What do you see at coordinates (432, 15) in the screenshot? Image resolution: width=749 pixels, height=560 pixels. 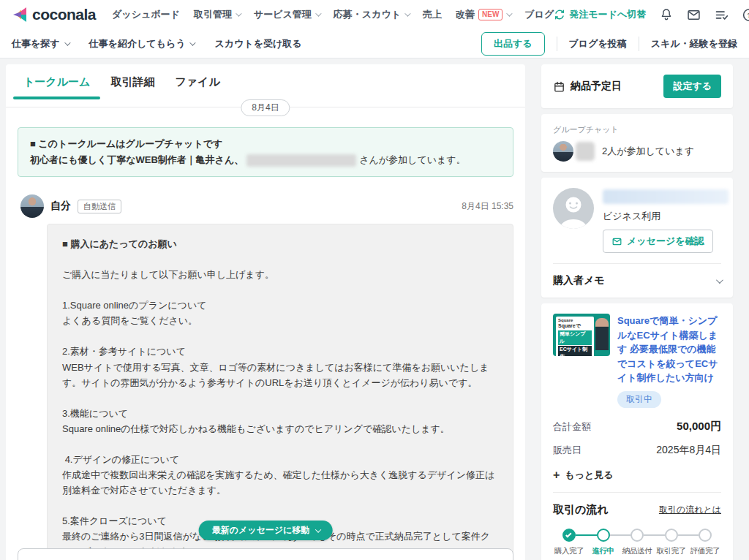 I see `nav-label: 売上` at bounding box center [432, 15].